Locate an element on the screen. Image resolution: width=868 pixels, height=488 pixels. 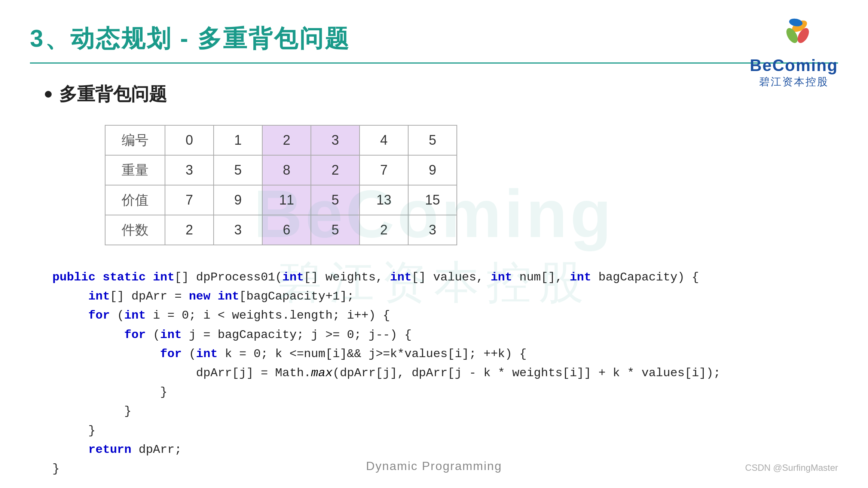
code-line-4: for (int j = bagCapacity; j >= 0; j--) { is located at coordinates (445, 335).